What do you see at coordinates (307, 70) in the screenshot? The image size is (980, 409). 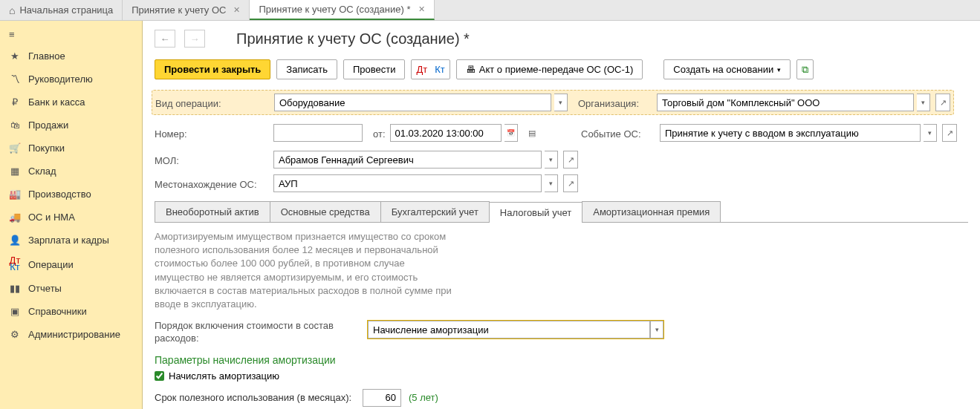 I see `save-button: Записать` at bounding box center [307, 70].